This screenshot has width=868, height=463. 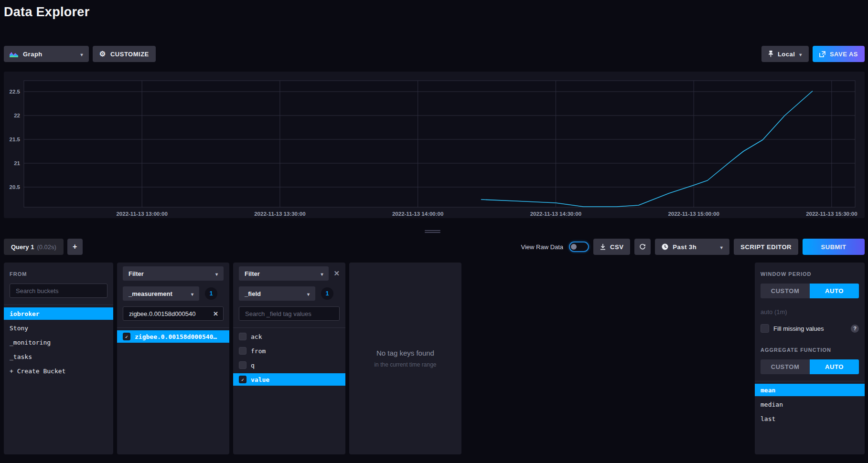 What do you see at coordinates (603, 247) in the screenshot?
I see `download-icon` at bounding box center [603, 247].